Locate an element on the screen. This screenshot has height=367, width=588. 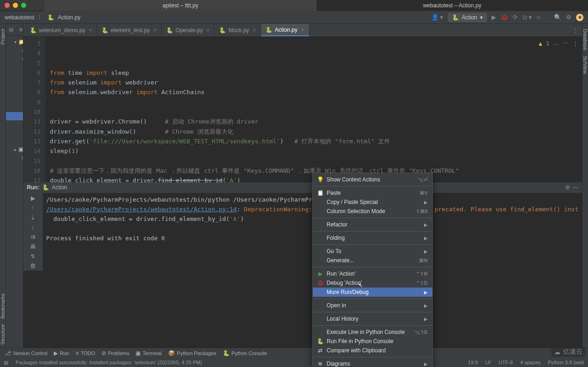
menu-item: 💡Show Context Actions⌥⏎ is located at coordinates (373, 180).